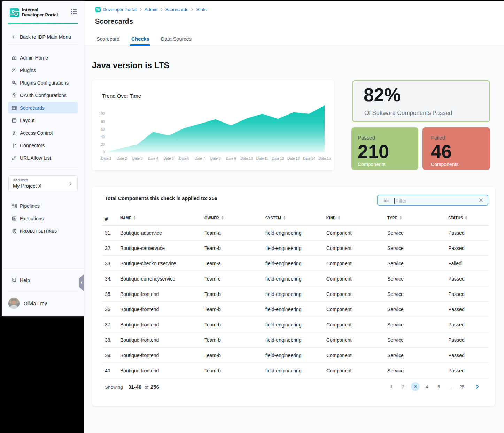 This screenshot has width=504, height=433. Describe the element at coordinates (247, 159) in the screenshot. I see `svg-text: Date 10` at that location.